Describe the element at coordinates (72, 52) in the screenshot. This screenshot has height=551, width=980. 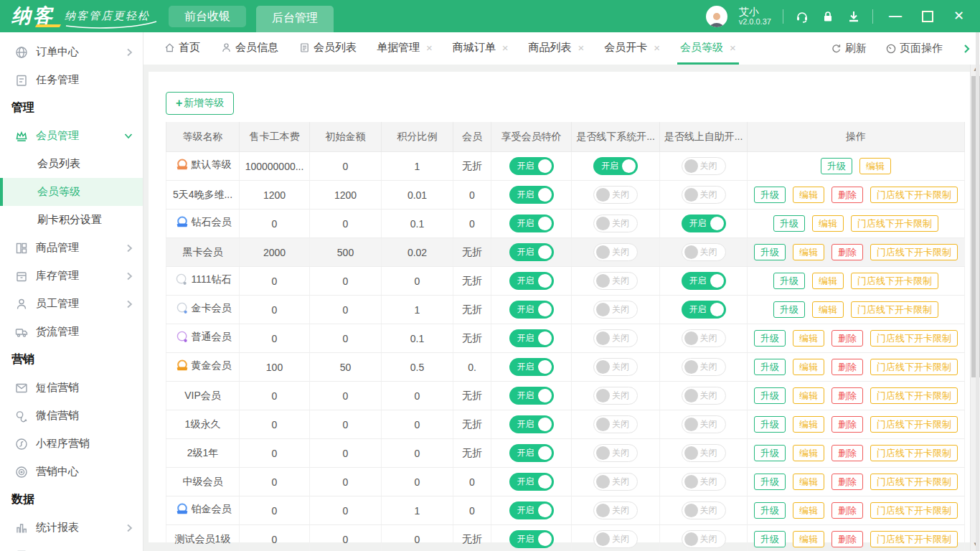
I see `sidebar-item-order-center: 订单中心` at that location.